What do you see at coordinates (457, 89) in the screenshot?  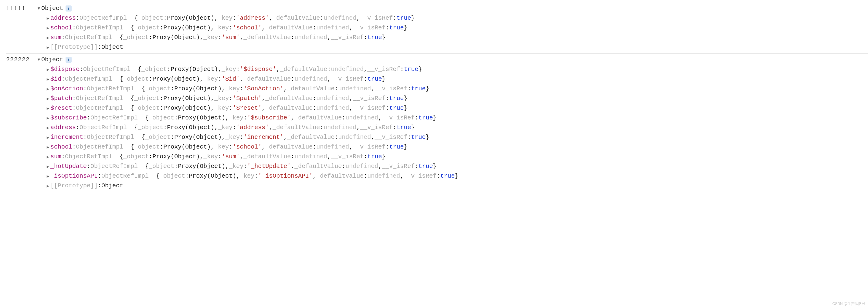 I see `property-row: $onAction: ObjectRefImpl {_object: Proxy…` at bounding box center [457, 89].